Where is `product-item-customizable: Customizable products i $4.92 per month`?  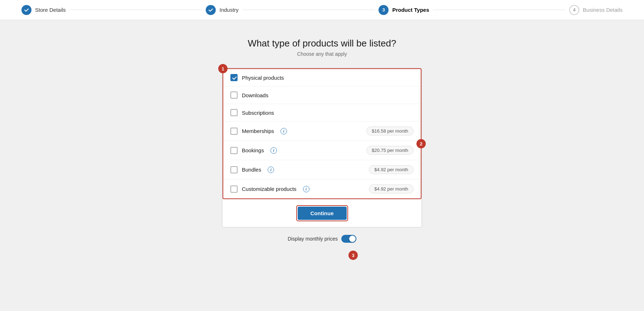
product-item-customizable: Customizable products i $4.92 per month is located at coordinates (322, 189).